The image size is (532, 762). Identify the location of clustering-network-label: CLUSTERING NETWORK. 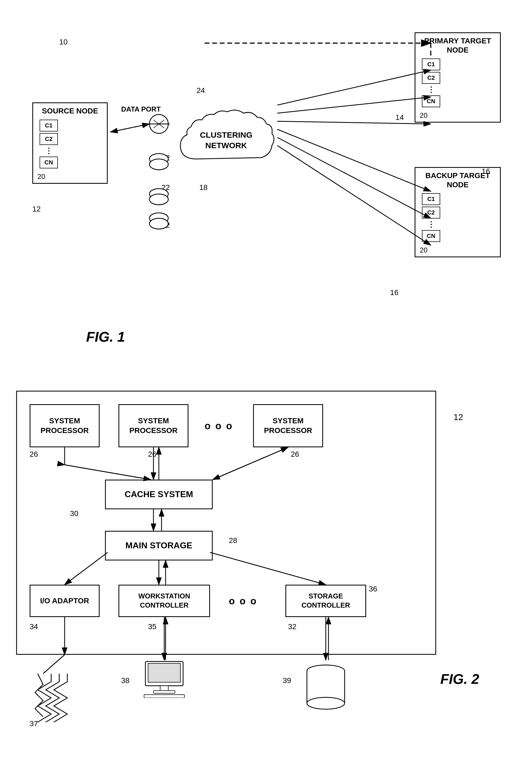
(226, 140).